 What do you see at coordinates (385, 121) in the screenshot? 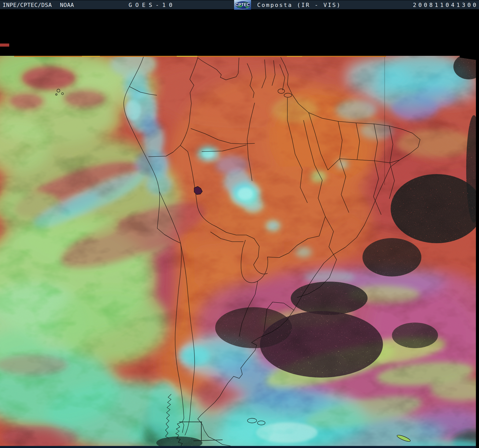
I see `scan-seam` at bounding box center [385, 121].